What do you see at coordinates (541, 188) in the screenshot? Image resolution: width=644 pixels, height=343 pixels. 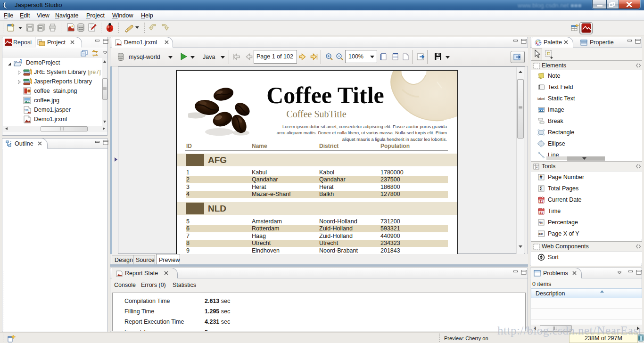 I see `svg-text: Σ` at bounding box center [541, 188].